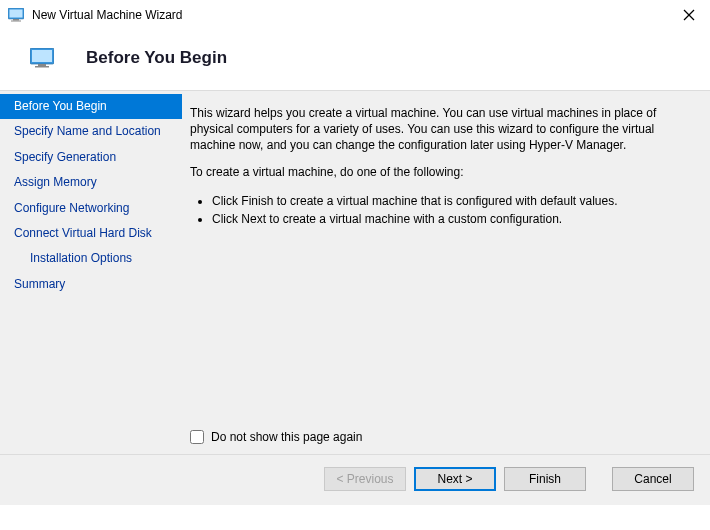 The width and height of the screenshot is (710, 530). Describe the element at coordinates (83, 233) in the screenshot. I see `sidebar-item-label: Connect Virtual Hard Disk` at that location.